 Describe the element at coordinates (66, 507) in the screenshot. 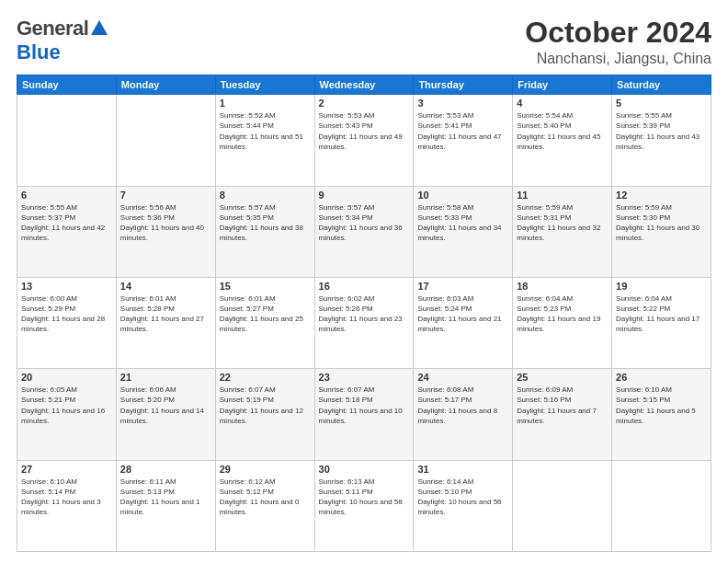

I see `cell-daylight: Daylight: 11 hours and 3 minutes.` at that location.